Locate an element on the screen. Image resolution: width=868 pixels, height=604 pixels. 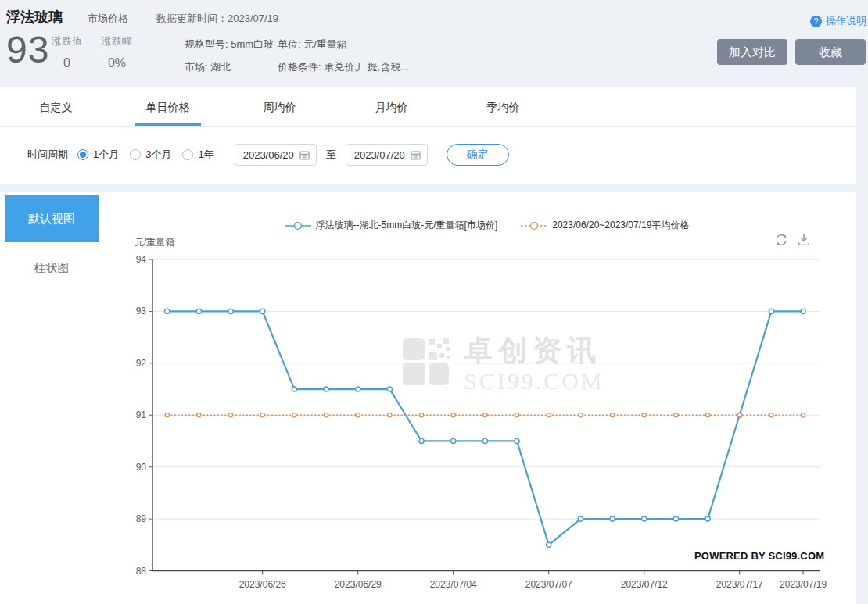
update-time-value: 2023/07/19 is located at coordinates (253, 19).